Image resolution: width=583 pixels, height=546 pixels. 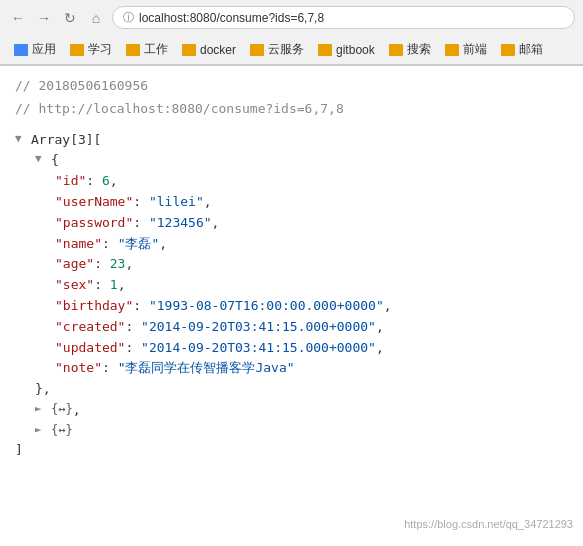 What do you see at coordinates (344, 18) in the screenshot?
I see `address-bar: ⓘ localhost:8080/consume?ids=6,7,8` at bounding box center [344, 18].